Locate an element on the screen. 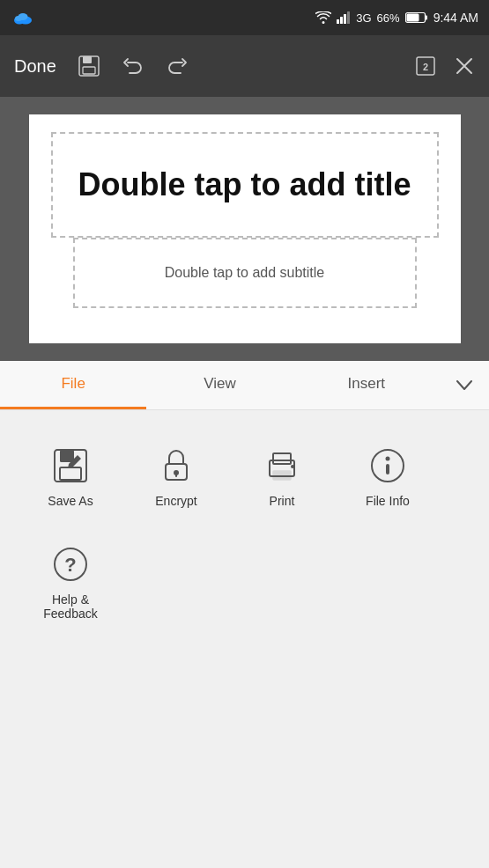 The height and width of the screenshot is (868, 489). battery-icon is located at coordinates (417, 18).